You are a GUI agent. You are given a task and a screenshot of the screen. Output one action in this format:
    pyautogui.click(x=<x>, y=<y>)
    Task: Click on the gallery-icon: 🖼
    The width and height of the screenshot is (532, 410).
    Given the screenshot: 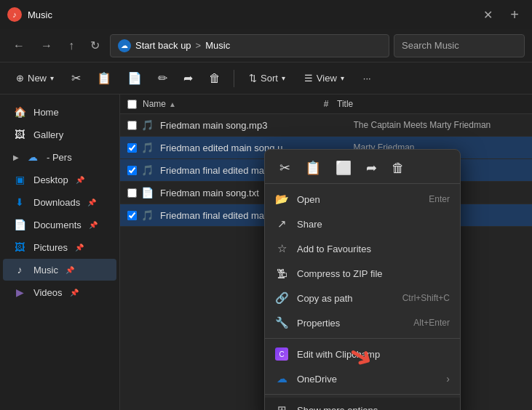 What is the action you would take?
    pyautogui.click(x=20, y=134)
    